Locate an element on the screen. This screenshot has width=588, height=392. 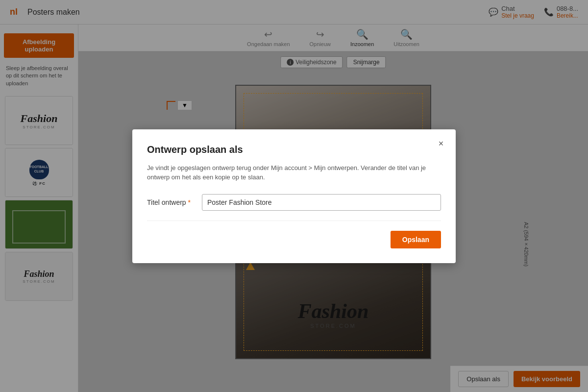
modal-save-button: Opslaan is located at coordinates (416, 240).